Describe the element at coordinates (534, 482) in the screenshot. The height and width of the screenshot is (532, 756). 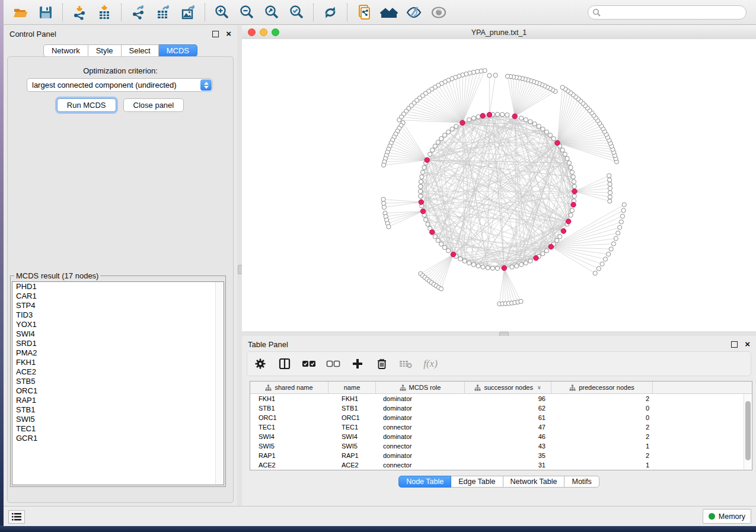
I see `tab-network-table: Network Table` at that location.